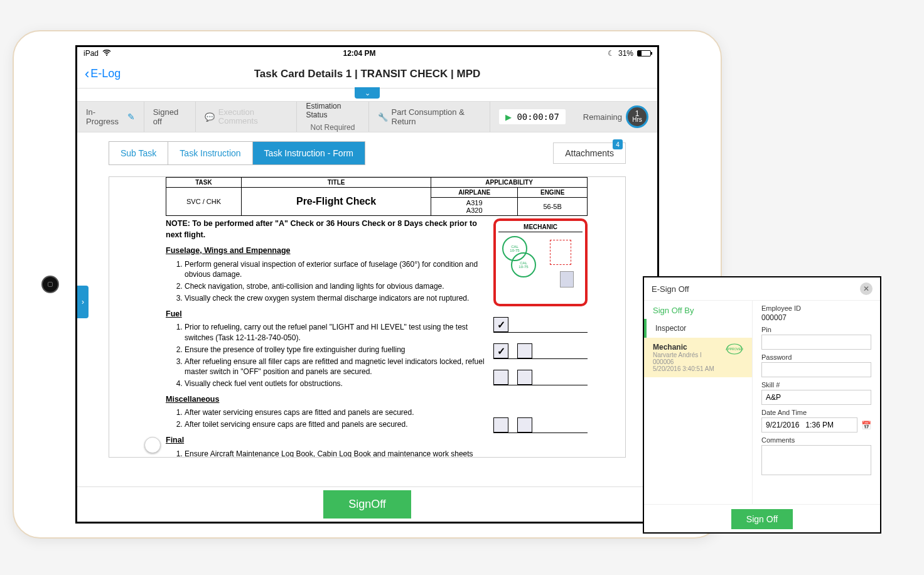 The height and width of the screenshot is (575, 924). What do you see at coordinates (367, 117) in the screenshot?
I see `toolbar: In-Progress ✎ Signed off 💬 Execution Com…` at bounding box center [367, 117].